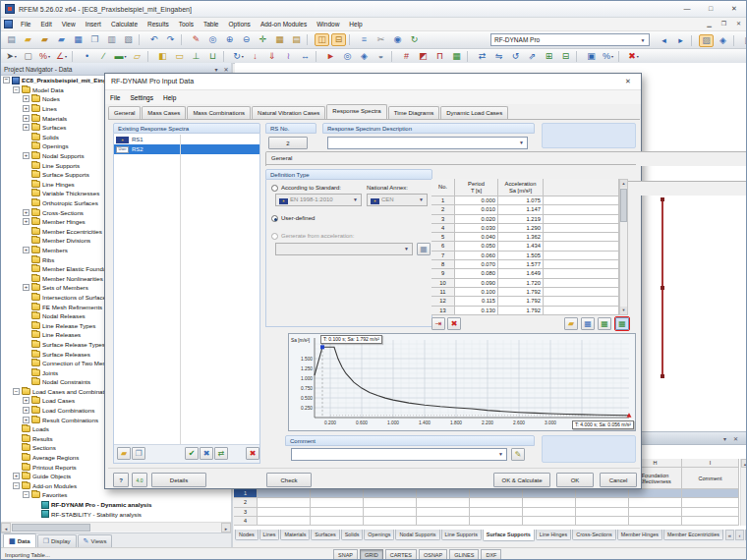 This screenshot has height=560, width=747. What do you see at coordinates (139, 454) in the screenshot?
I see `copy-spectrum-button: ❐` at bounding box center [139, 454].